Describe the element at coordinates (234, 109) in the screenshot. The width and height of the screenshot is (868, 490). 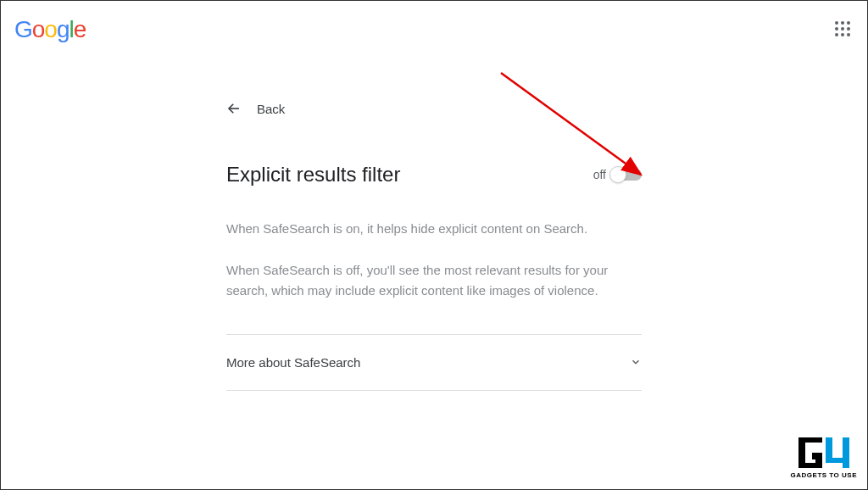
I see `arrow-left-icon` at that location.